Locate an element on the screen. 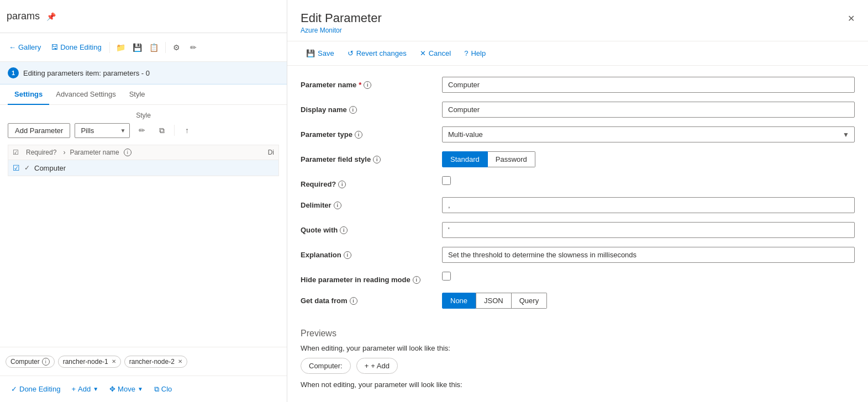  settings-button: ⚙ is located at coordinates (177, 47).